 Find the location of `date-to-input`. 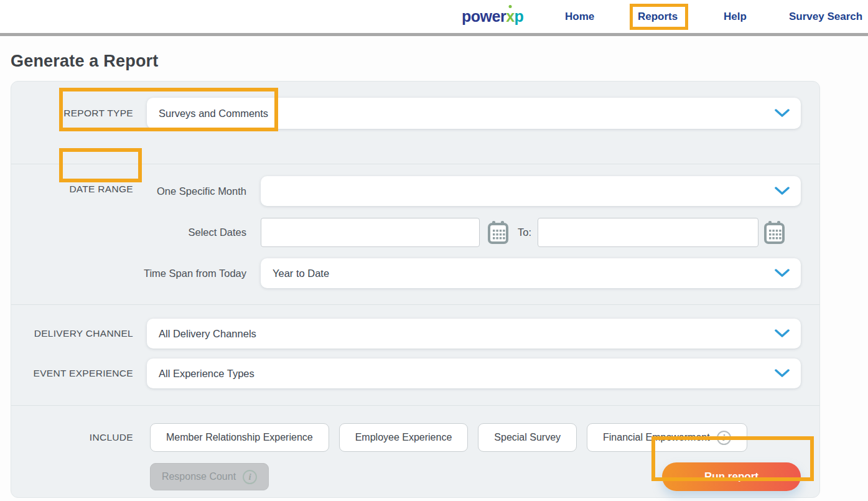

date-to-input is located at coordinates (648, 233).